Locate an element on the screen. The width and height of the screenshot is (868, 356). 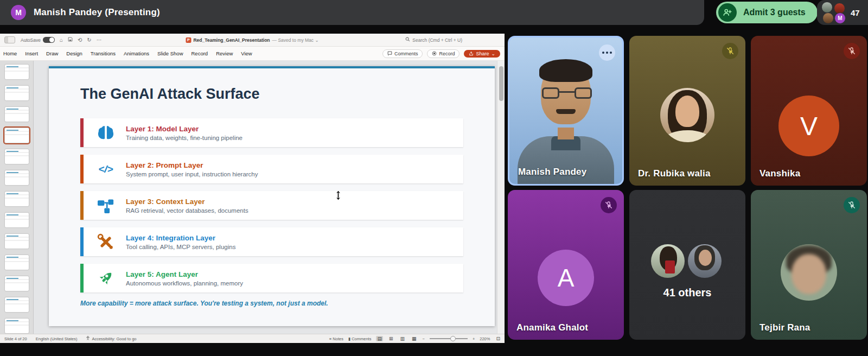
zoom-out-button: − is located at coordinates (423, 339).